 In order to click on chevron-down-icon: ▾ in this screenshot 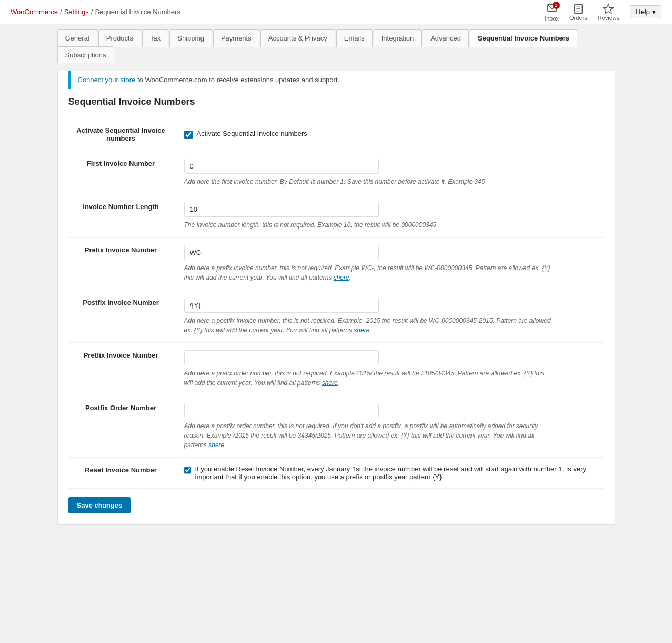, I will do `click(654, 12)`.